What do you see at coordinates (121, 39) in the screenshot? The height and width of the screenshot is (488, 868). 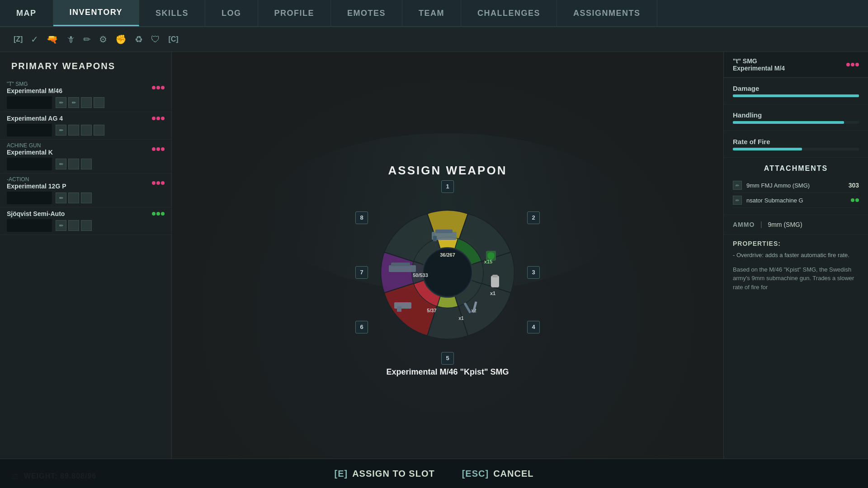 I see `toolbar-fist-icon: ✊` at bounding box center [121, 39].